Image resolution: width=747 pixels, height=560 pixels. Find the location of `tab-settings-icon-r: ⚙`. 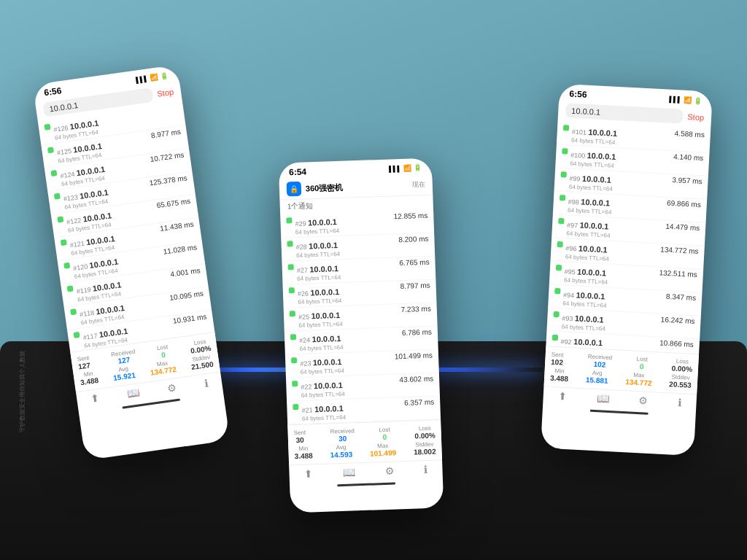

tab-settings-icon-r: ⚙ is located at coordinates (643, 401).